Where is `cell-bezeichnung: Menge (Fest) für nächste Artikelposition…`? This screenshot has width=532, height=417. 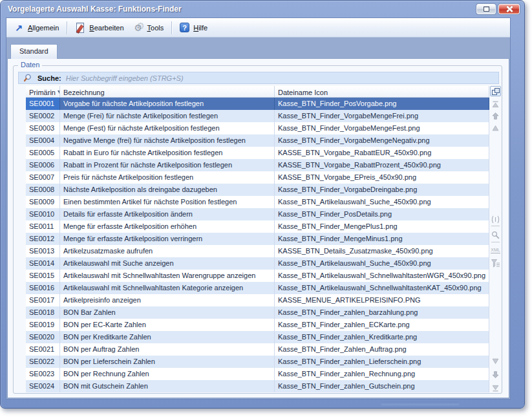
cell-bezeichnung: Menge (Fest) für nächste Artikelposition… is located at coordinates (167, 128).